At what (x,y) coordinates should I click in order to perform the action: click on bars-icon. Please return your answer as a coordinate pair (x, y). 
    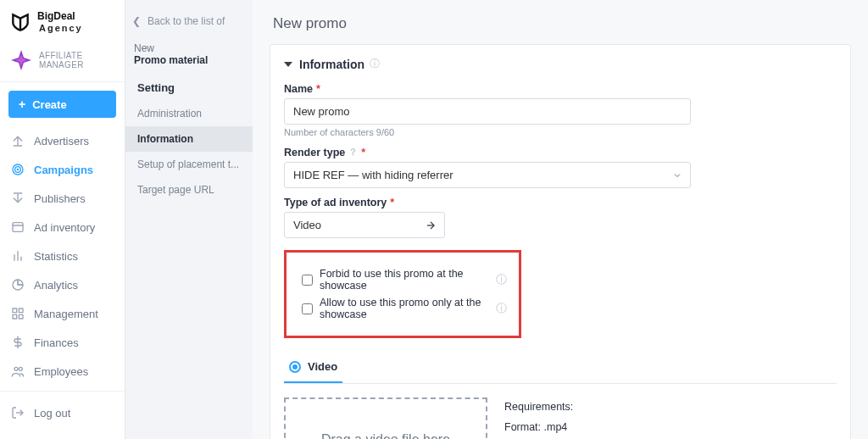
    Looking at the image, I should click on (18, 256).